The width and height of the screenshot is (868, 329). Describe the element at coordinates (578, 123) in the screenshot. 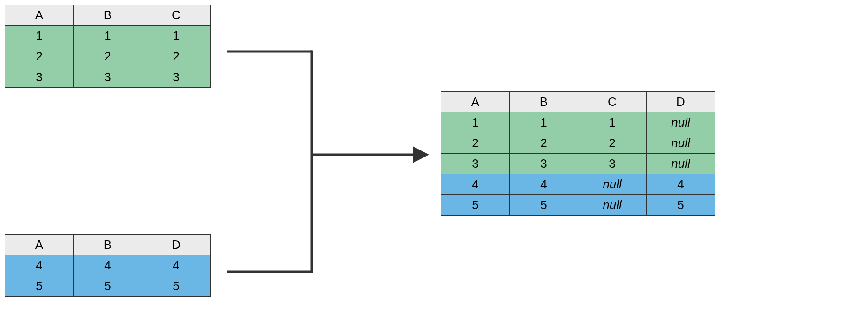

I see `table-row: 1 1 1 null` at that location.